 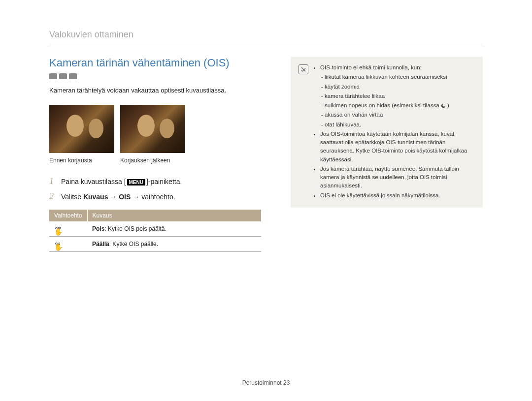 I want to click on page-footer: Perustoiminnot 23, so click(x=266, y=383).